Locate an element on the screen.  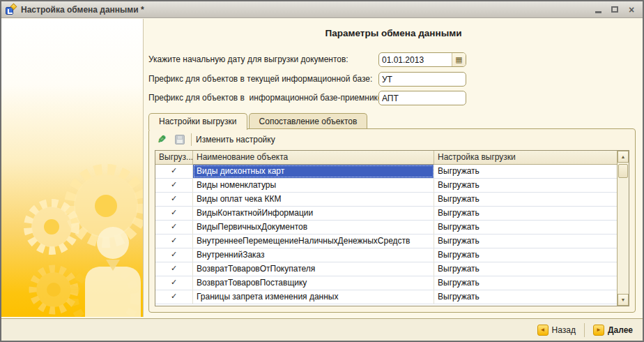
window-controls: × is located at coordinates (615, 10).